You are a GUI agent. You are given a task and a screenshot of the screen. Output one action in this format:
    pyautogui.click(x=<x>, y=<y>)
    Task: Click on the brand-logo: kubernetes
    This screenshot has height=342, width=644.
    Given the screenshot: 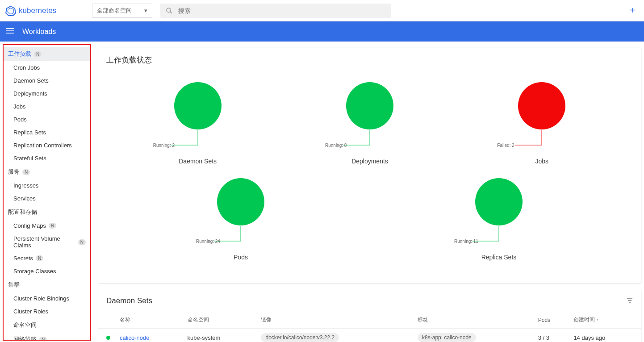 What is the action you would take?
    pyautogui.click(x=31, y=11)
    